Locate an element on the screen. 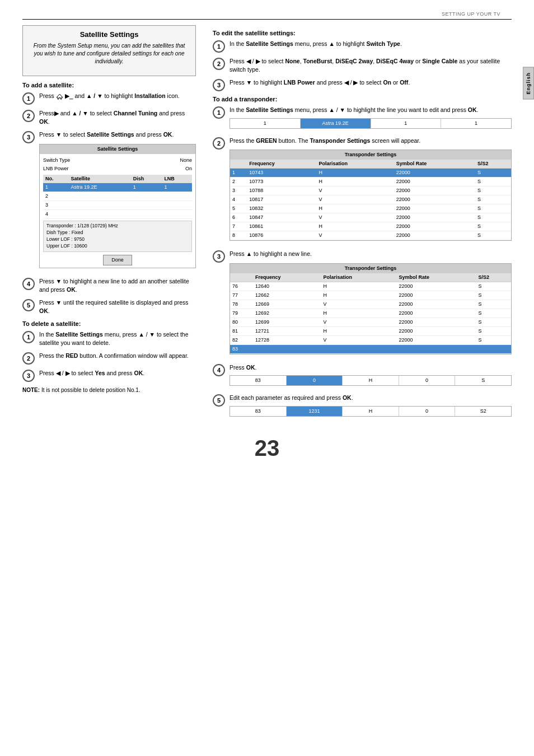  del-step-num-1: 1 is located at coordinates (29, 337).